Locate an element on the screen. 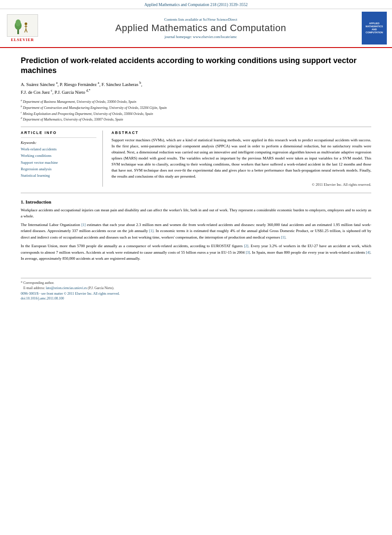 The width and height of the screenshot is (392, 535). footnote-email: E-mail address: lato@orion.ciencias.unio… is located at coordinates (196, 288).